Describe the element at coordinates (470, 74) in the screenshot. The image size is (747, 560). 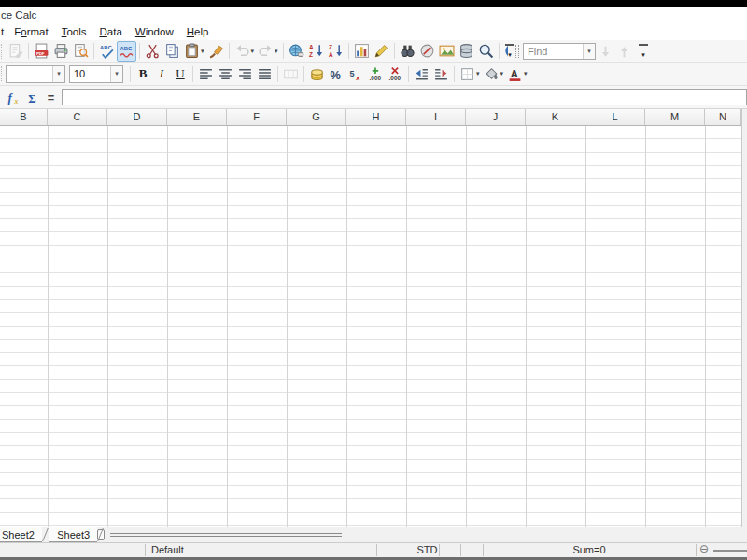
I see `borders-button: ▾` at that location.